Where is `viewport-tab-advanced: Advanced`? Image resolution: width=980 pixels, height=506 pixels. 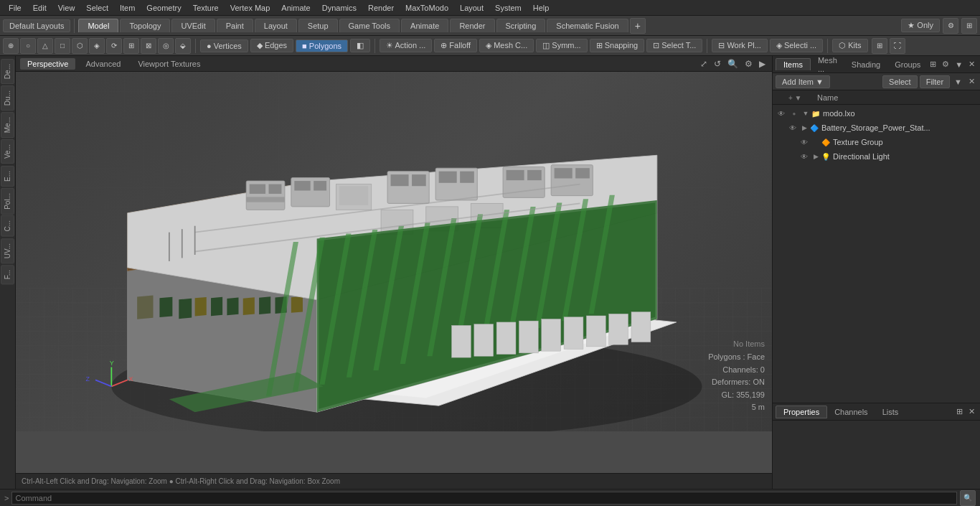 viewport-tab-advanced: Advanced is located at coordinates (103, 64).